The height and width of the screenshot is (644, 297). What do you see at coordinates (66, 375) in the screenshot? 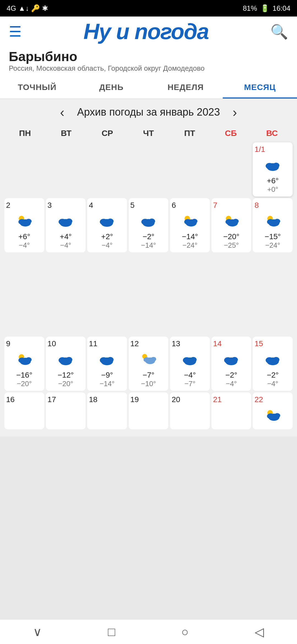
I see `temp-high: −12°` at bounding box center [66, 375].